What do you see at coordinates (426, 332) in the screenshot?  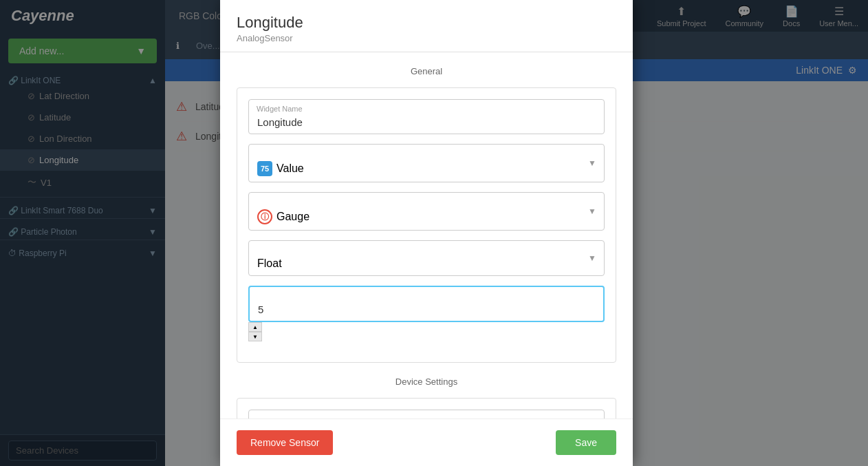 I see `decimals-spinner: ▲ ▼` at bounding box center [426, 332].